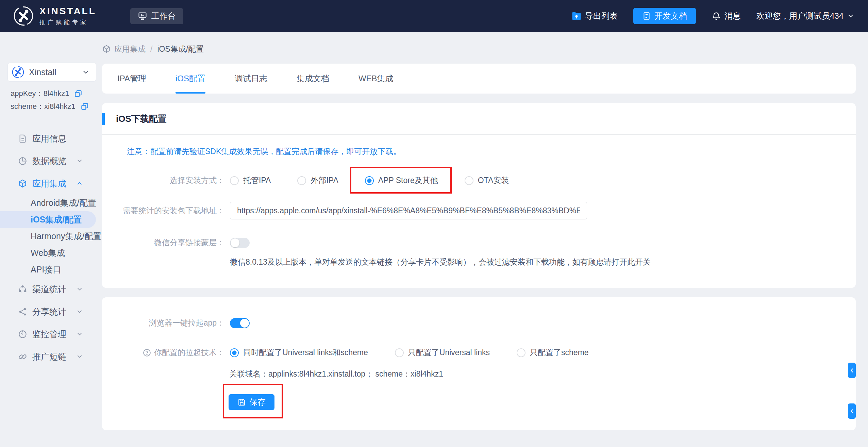 The height and width of the screenshot is (447, 868). I want to click on tab-ipa-manage: IPA管理, so click(132, 79).